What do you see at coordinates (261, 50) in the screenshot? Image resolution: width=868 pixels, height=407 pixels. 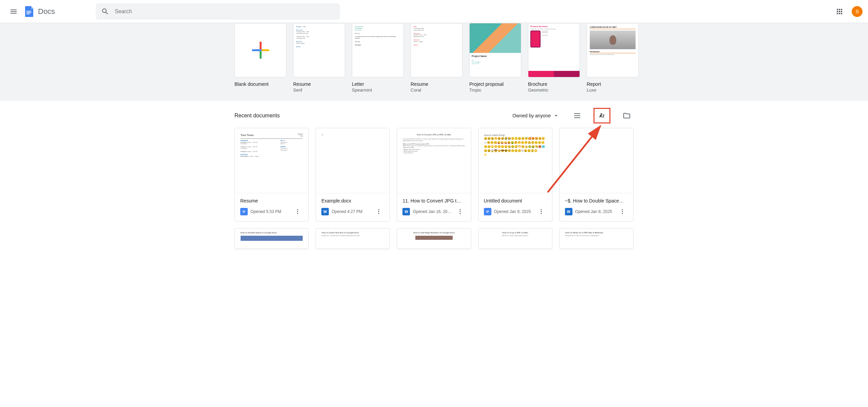 I see `plus-icon` at bounding box center [261, 50].